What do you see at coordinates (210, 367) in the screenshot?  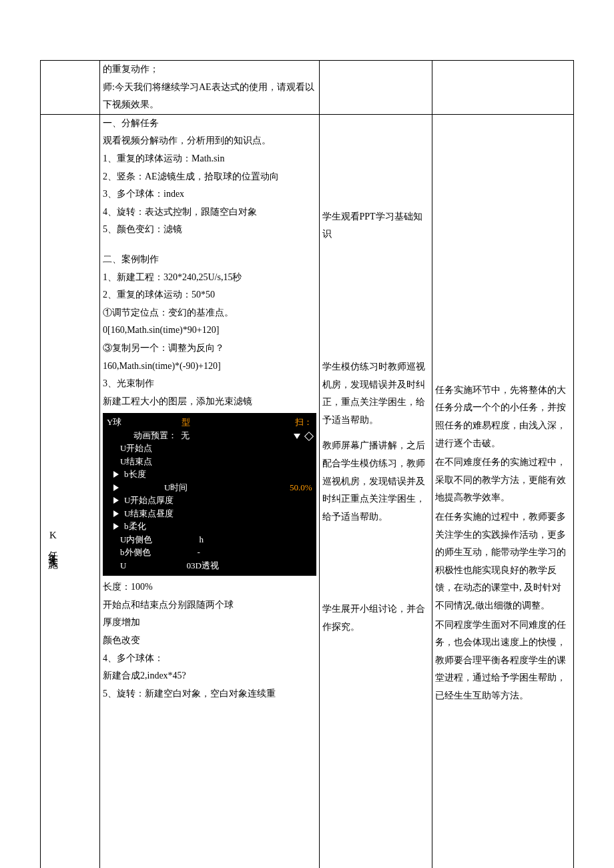 I see `sec2-line6: 160,Math.sin(time)*(-90)+120]` at bounding box center [210, 367].